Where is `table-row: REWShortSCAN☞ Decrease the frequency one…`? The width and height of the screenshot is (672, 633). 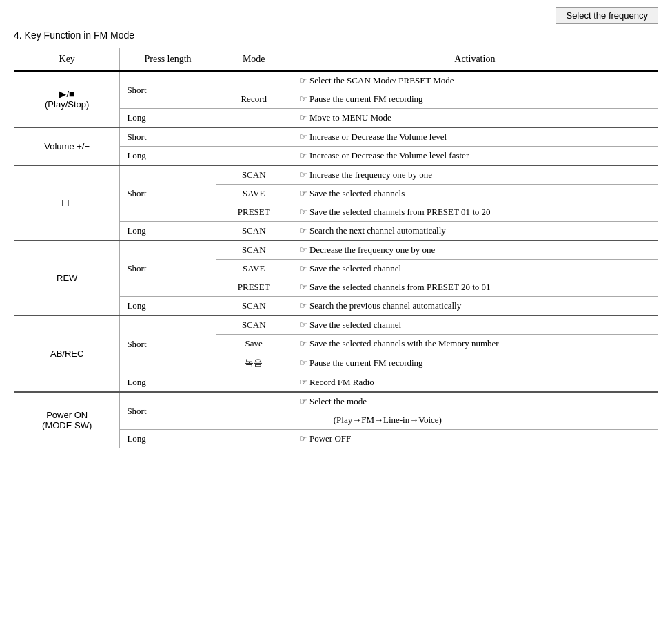 table-row: REWShortSCAN☞ Decrease the frequency one… is located at coordinates (336, 250).